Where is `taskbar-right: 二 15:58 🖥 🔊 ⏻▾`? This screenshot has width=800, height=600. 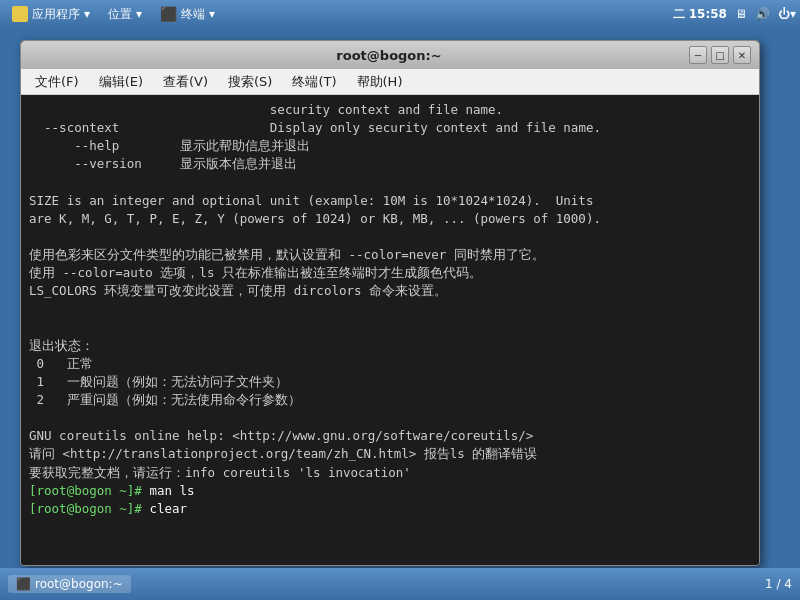 taskbar-right: 二 15:58 🖥 🔊 ⏻▾ is located at coordinates (734, 14).